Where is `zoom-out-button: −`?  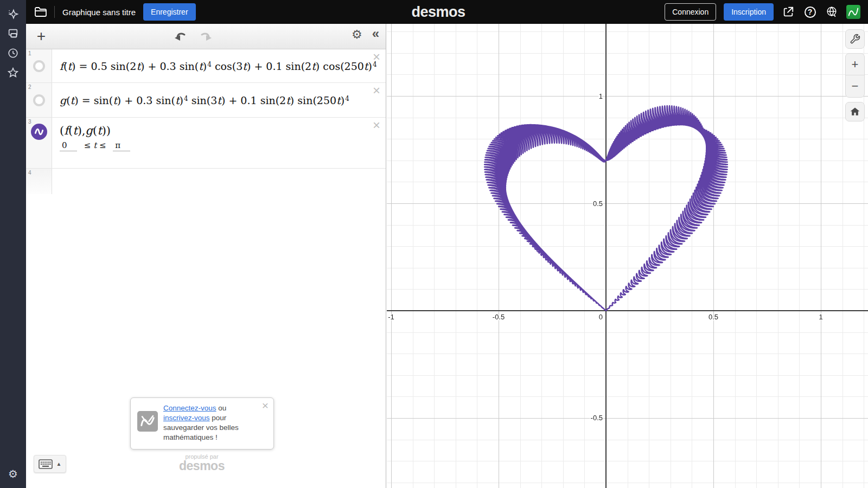
zoom-out-button: − is located at coordinates (855, 86).